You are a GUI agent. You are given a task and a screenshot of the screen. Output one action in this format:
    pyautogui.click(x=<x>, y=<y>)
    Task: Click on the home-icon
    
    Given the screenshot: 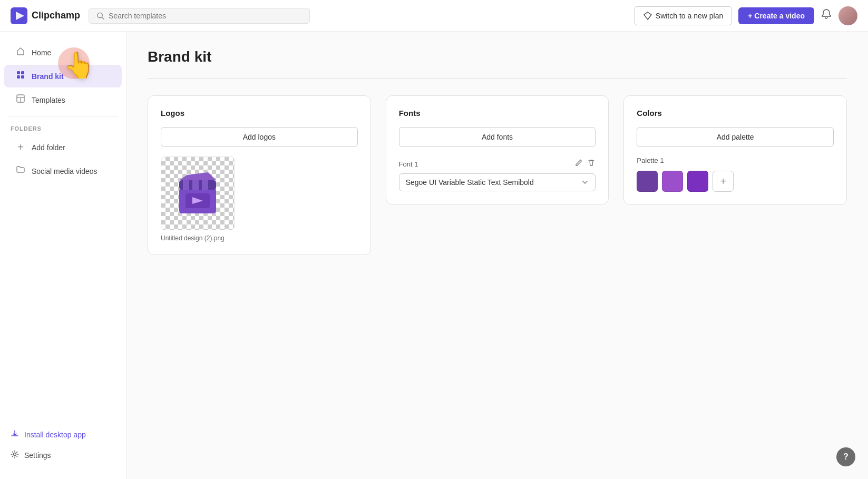 What is the action you would take?
    pyautogui.click(x=21, y=53)
    